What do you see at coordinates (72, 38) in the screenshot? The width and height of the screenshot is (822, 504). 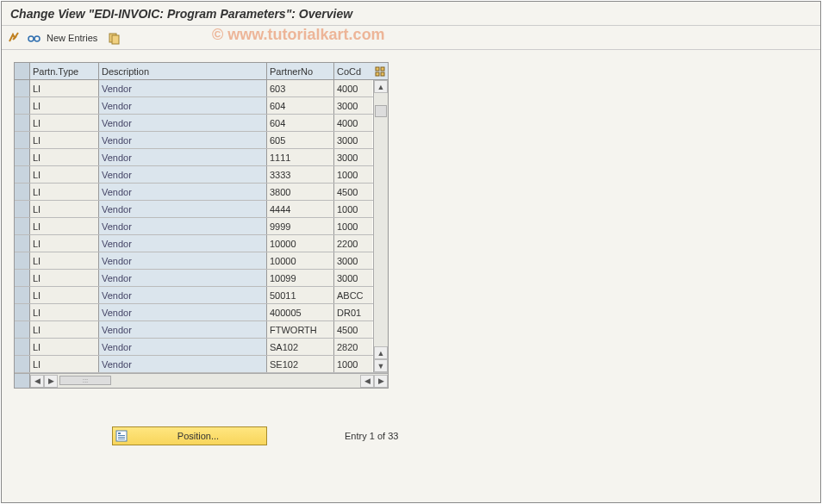 I see `new-entries-button: New Entries` at bounding box center [72, 38].